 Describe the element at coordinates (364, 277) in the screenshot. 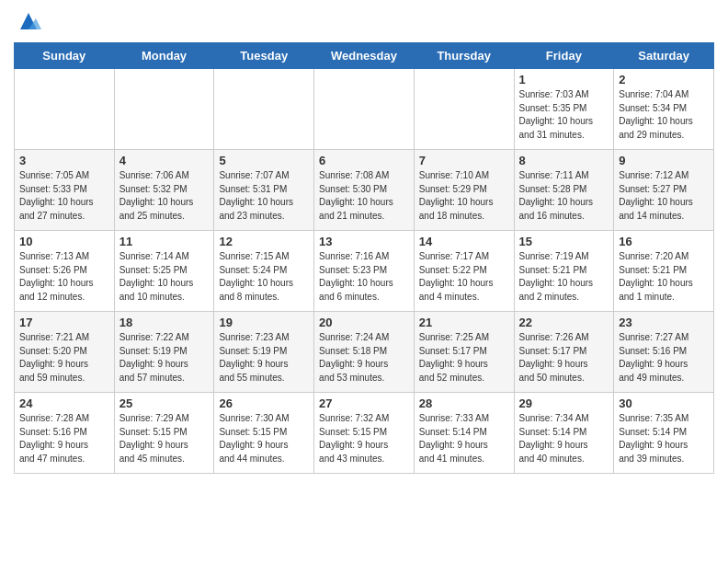

I see `day-info: Sunrise: 7:16 AM Sunset: 5:23 PM Dayligh…` at that location.